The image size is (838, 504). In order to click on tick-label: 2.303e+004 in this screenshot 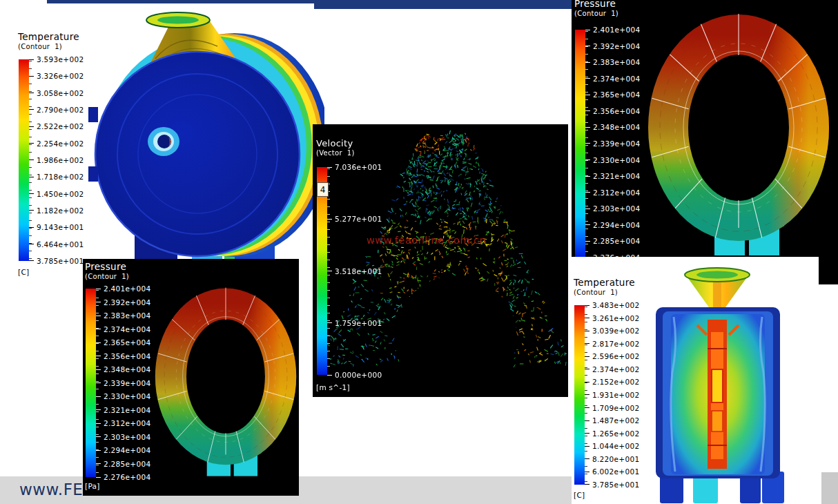, I will do `click(127, 437)`.